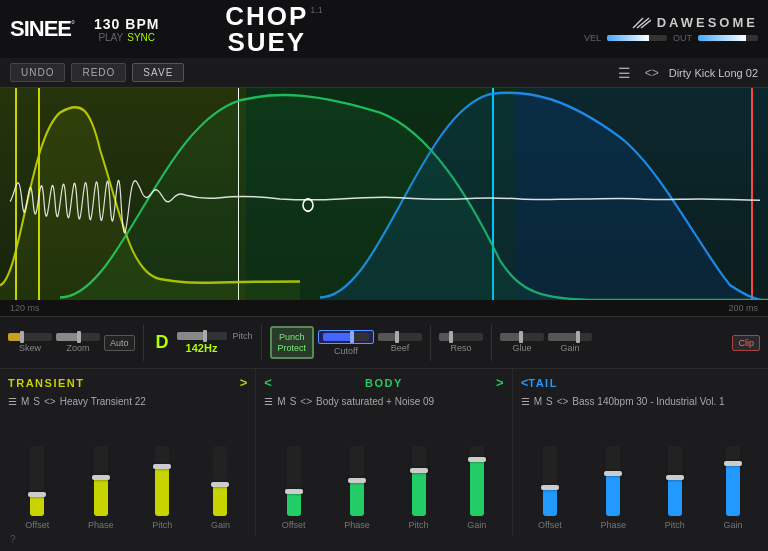 This screenshot has width=768, height=551. What do you see at coordinates (220, 481) in the screenshot?
I see `transient-gain-slider` at bounding box center [220, 481].